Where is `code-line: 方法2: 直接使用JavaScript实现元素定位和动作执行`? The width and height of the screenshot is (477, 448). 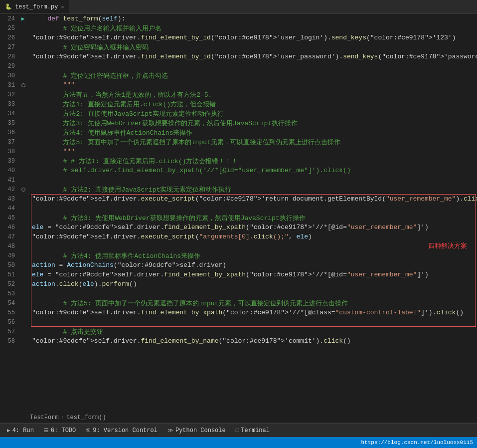 code-line: 方法2: 直接使用JavaScript实现元素定位和动作执行 is located at coordinates (253, 114).